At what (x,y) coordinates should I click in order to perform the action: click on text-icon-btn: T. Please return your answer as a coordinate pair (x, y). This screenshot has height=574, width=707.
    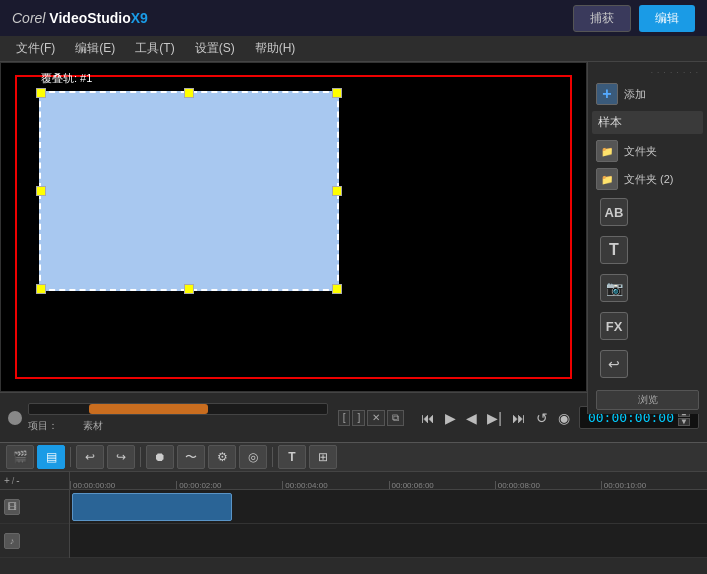
    Looking at the image, I should click on (614, 250).